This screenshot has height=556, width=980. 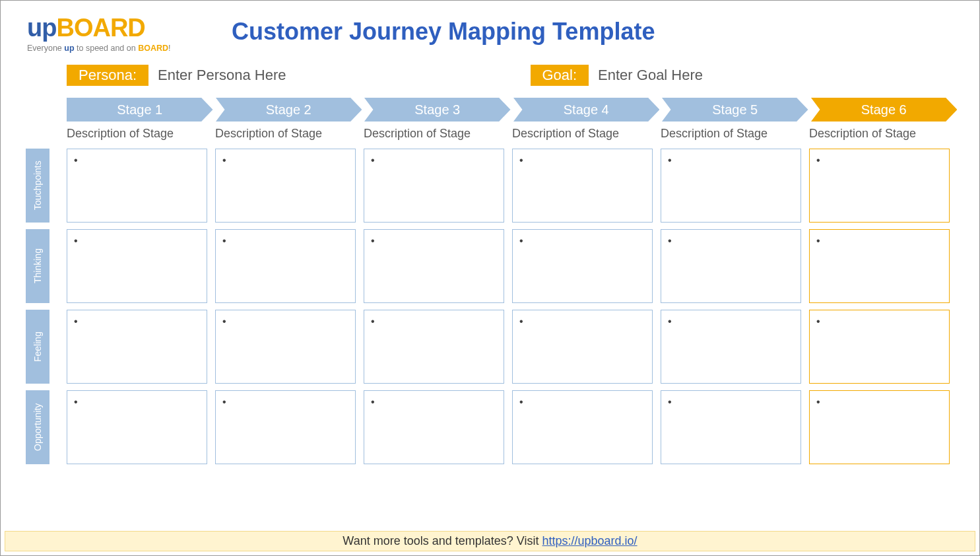 What do you see at coordinates (100, 28) in the screenshot?
I see `logo-part-board: BOARD` at bounding box center [100, 28].